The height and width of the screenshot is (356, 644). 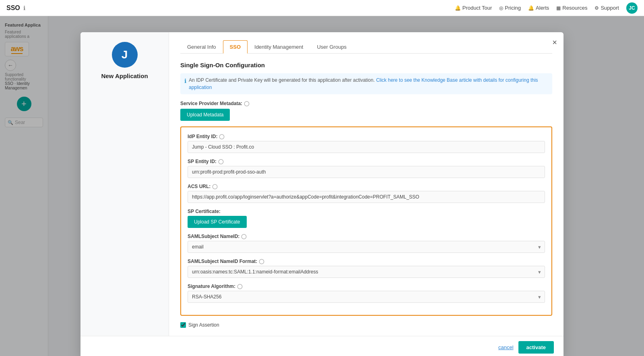 What do you see at coordinates (366, 84) in the screenshot?
I see `info-banner: ℹ An IDP Certificate and Private Key wil…` at bounding box center [366, 84].